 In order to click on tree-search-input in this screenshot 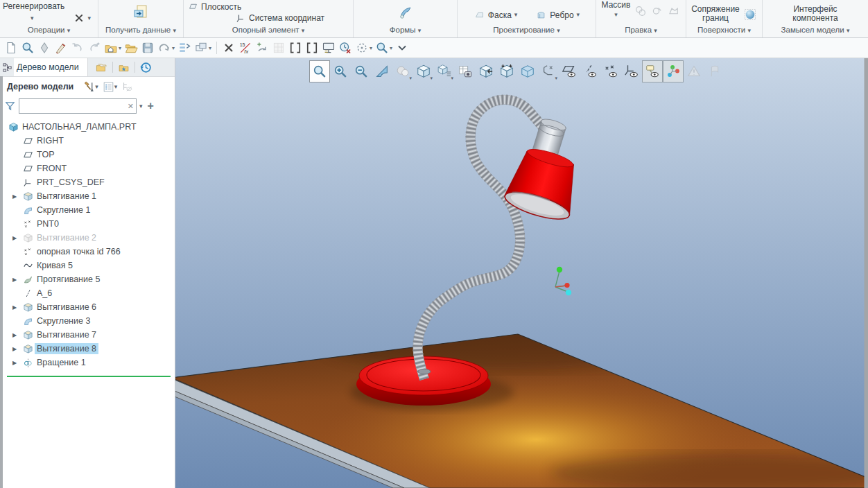, I will do `click(71, 106)`.